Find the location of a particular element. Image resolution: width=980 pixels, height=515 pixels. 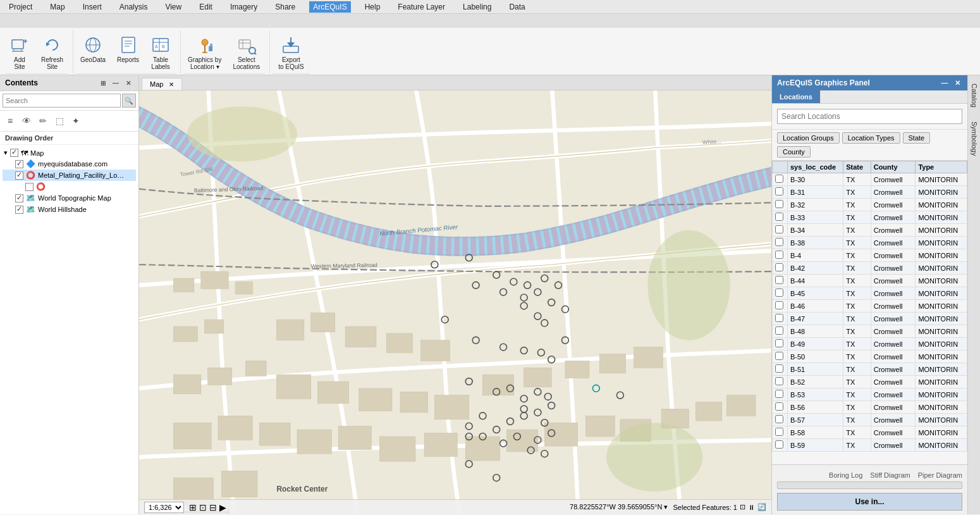

menu-insert: Insert is located at coordinates (92, 7).